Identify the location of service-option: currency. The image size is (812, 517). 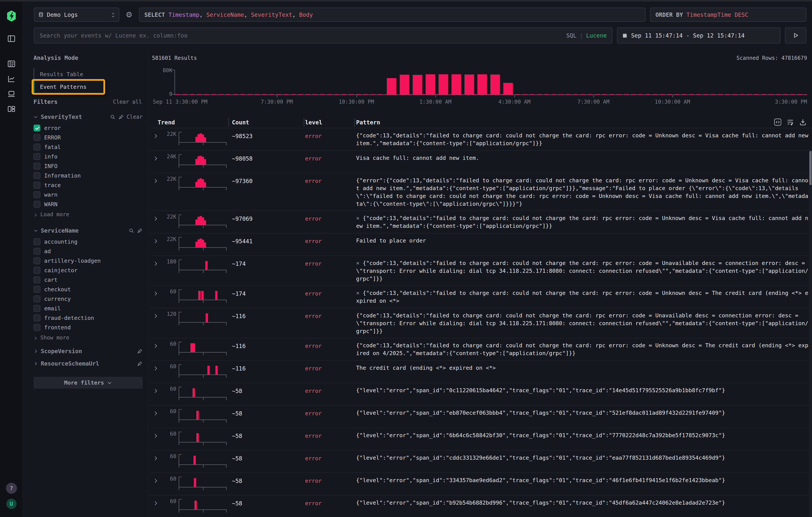
(89, 299).